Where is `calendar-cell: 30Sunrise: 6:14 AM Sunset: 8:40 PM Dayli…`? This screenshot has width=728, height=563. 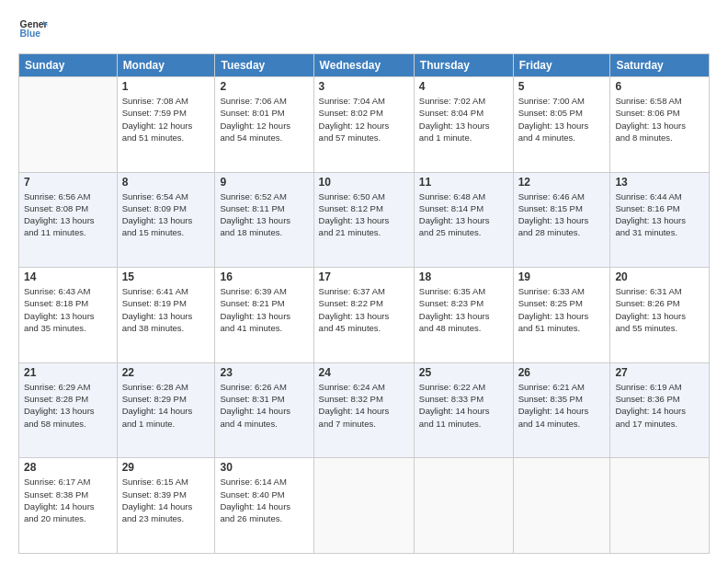 calendar-cell: 30Sunrise: 6:14 AM Sunset: 8:40 PM Dayli… is located at coordinates (265, 506).